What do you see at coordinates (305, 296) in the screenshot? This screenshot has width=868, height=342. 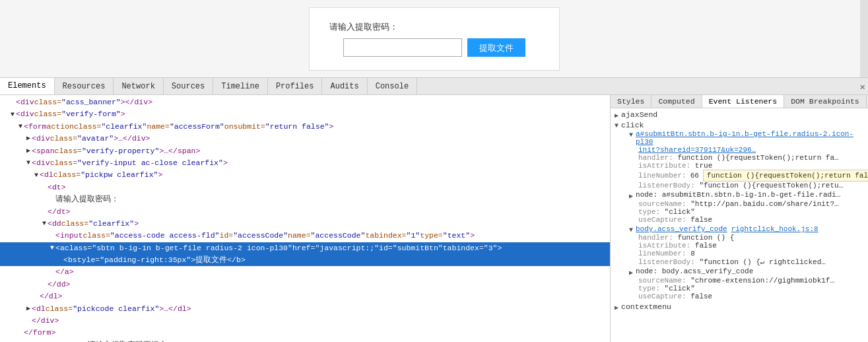 I see `html-line: </dl>` at bounding box center [305, 296].